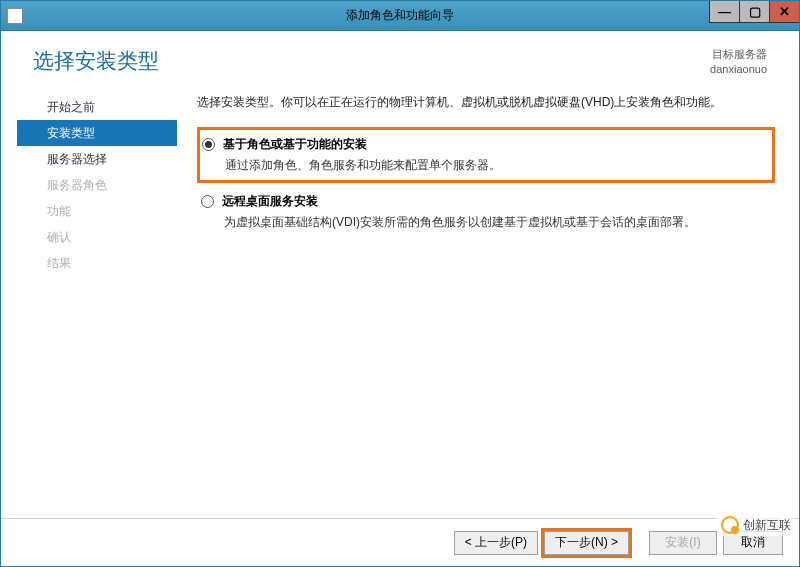 The height and width of the screenshot is (567, 800). What do you see at coordinates (767, 526) in the screenshot?
I see `watermark-text: 创新互联` at bounding box center [767, 526].